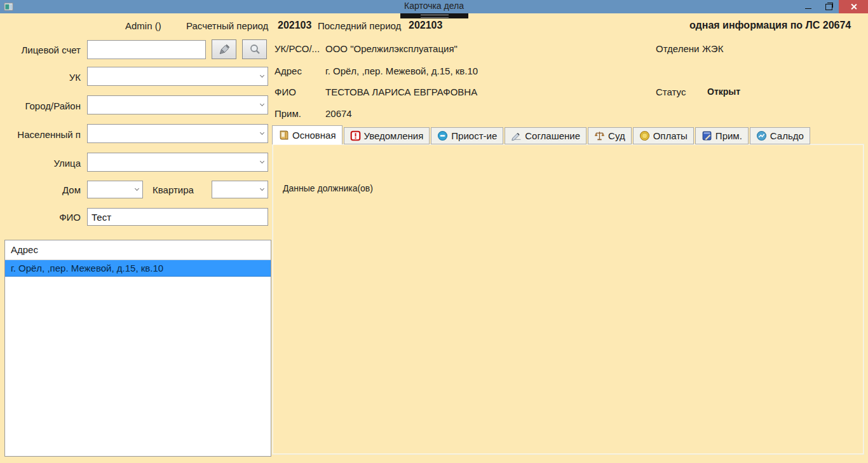 Image resolution: width=868 pixels, height=463 pixels. What do you see at coordinates (729, 136) in the screenshot?
I see `tab-label: Прим.` at bounding box center [729, 136].